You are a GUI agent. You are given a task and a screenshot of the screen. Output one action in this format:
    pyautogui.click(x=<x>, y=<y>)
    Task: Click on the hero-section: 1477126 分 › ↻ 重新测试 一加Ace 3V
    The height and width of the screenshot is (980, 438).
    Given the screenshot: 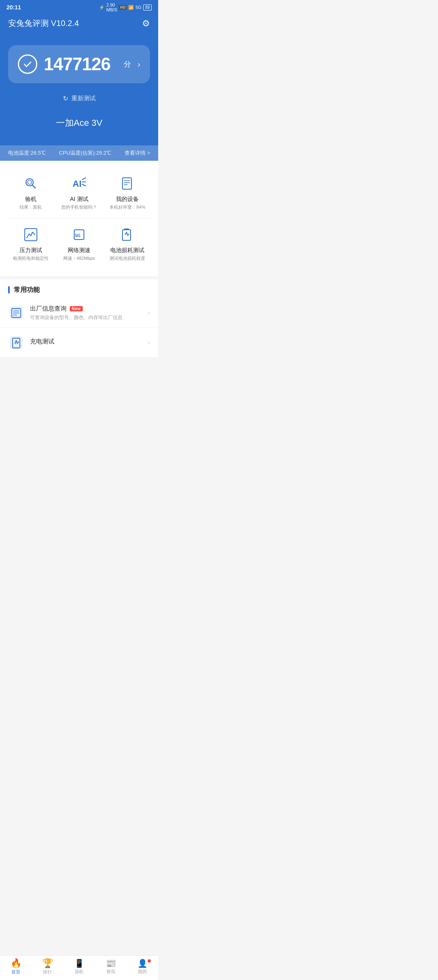 What is the action you would take?
    pyautogui.click(x=79, y=89)
    